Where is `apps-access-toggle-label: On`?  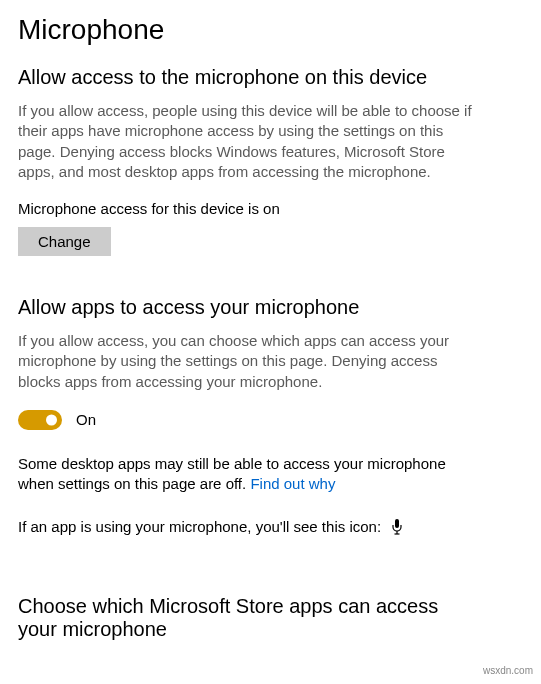
apps-access-toggle-label: On is located at coordinates (86, 420).